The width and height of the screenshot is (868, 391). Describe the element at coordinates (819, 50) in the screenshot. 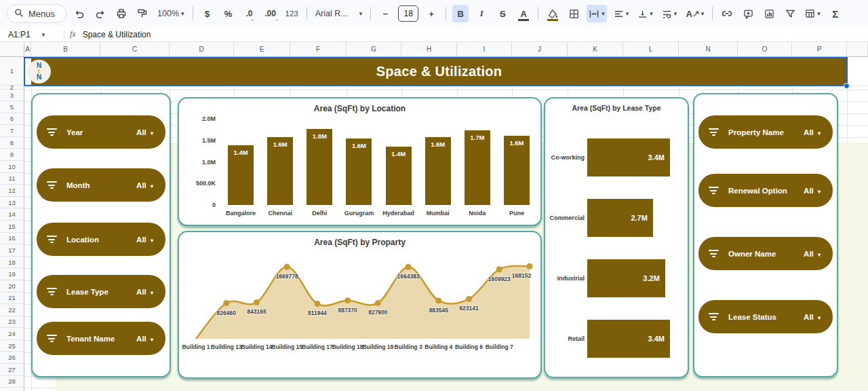

I see `column-header-P: P` at that location.